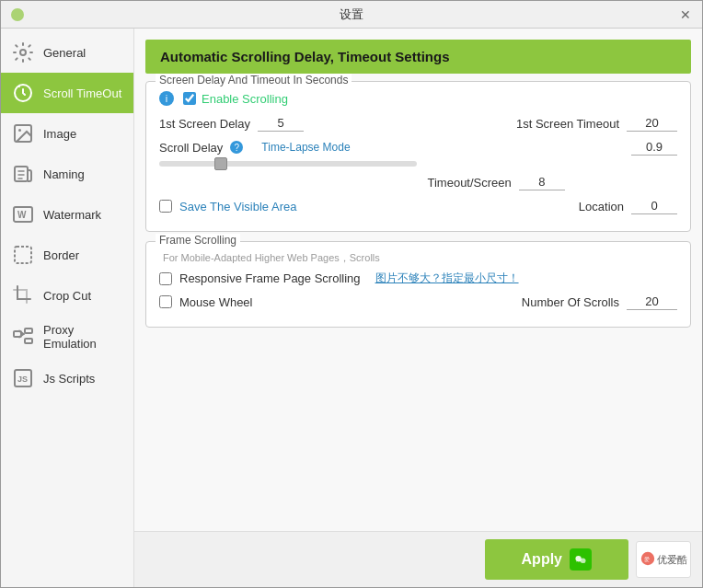 The width and height of the screenshot is (703, 588). Describe the element at coordinates (651, 302) in the screenshot. I see `number-of-scrolls-input` at that location.